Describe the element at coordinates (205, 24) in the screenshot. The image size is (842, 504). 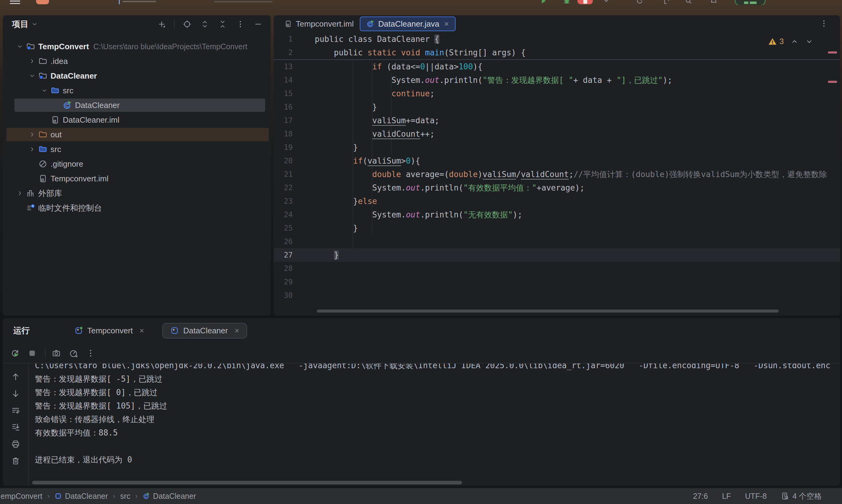
I see `expand-all-icon` at that location.